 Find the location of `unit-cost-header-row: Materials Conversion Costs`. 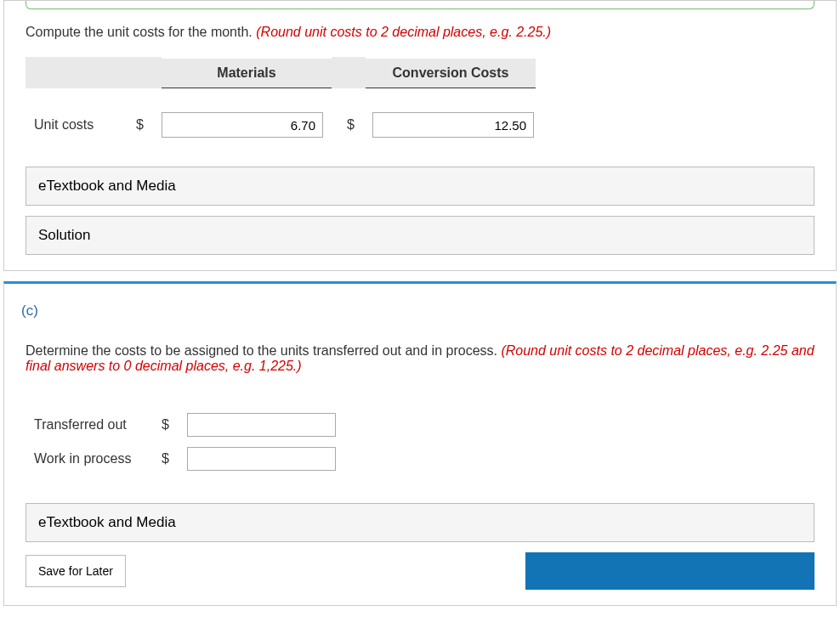

unit-cost-header-row: Materials Conversion Costs is located at coordinates (420, 73).